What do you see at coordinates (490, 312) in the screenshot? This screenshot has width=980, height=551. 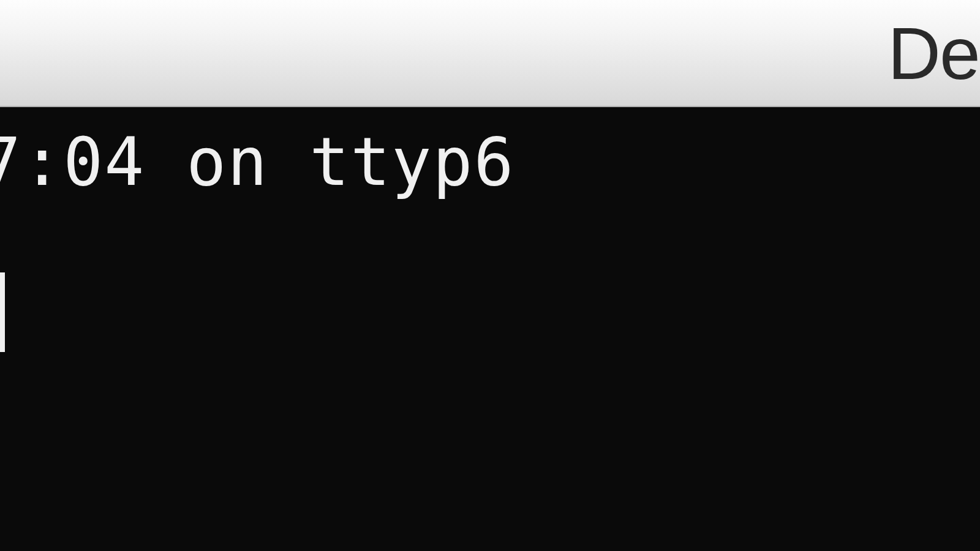 I see `prompt-line: mmand:` at bounding box center [490, 312].